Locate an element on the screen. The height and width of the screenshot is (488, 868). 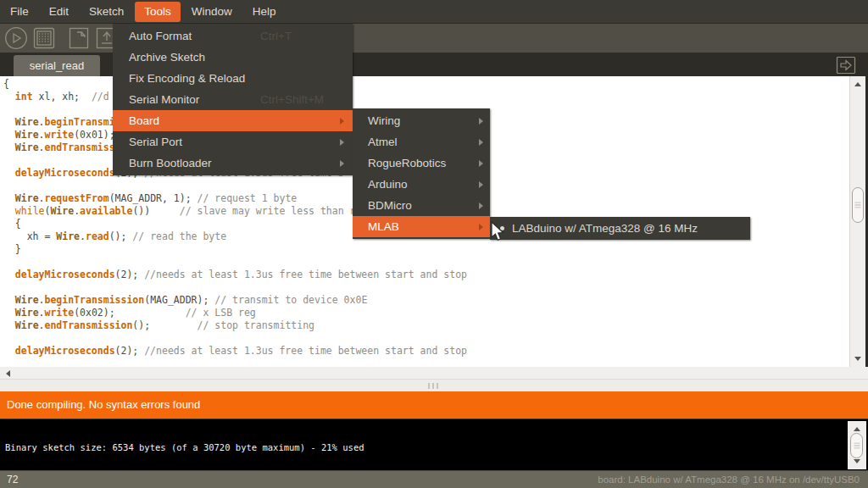
console-text: Binary sketch size: 6534 bytes (of a 307… is located at coordinates (185, 447).